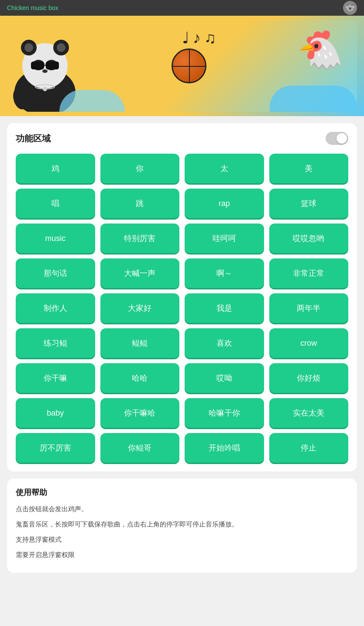  I want to click on music-button-11: 哎哎忽哟, so click(309, 238).